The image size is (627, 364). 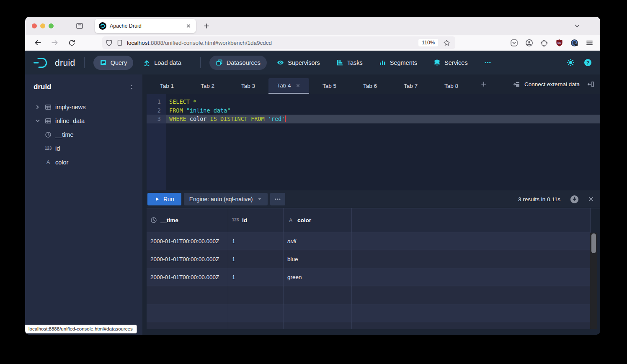 What do you see at coordinates (312, 43) in the screenshot?
I see `browser-toolbar: localhost:8888/unified-console.html#work…` at bounding box center [312, 43].